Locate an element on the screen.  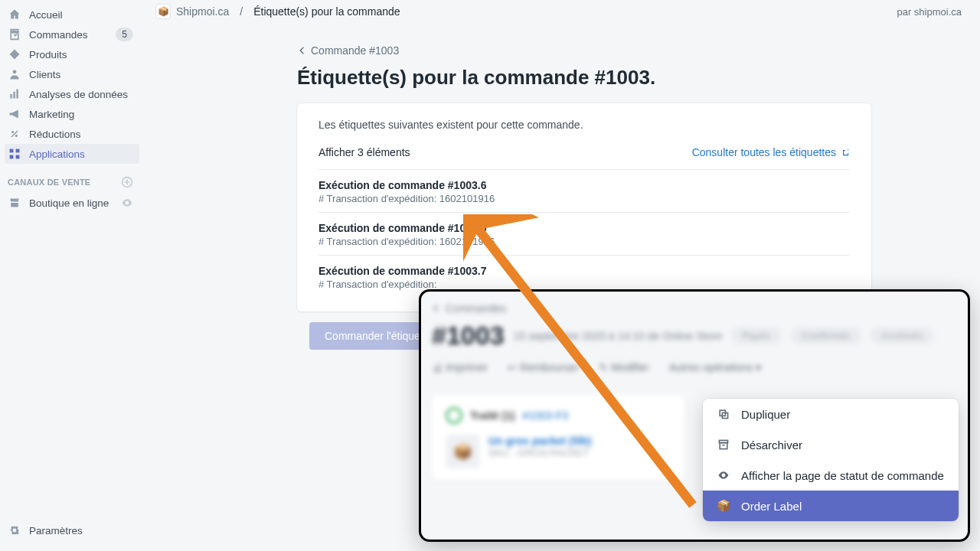
inset-op: 🖨 Imprimer is located at coordinates (459, 367).